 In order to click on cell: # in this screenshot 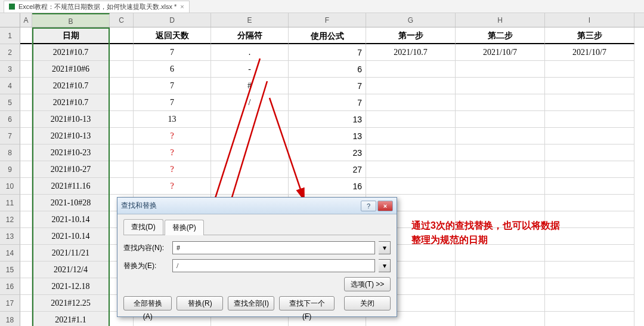, I will do `click(250, 86)`.